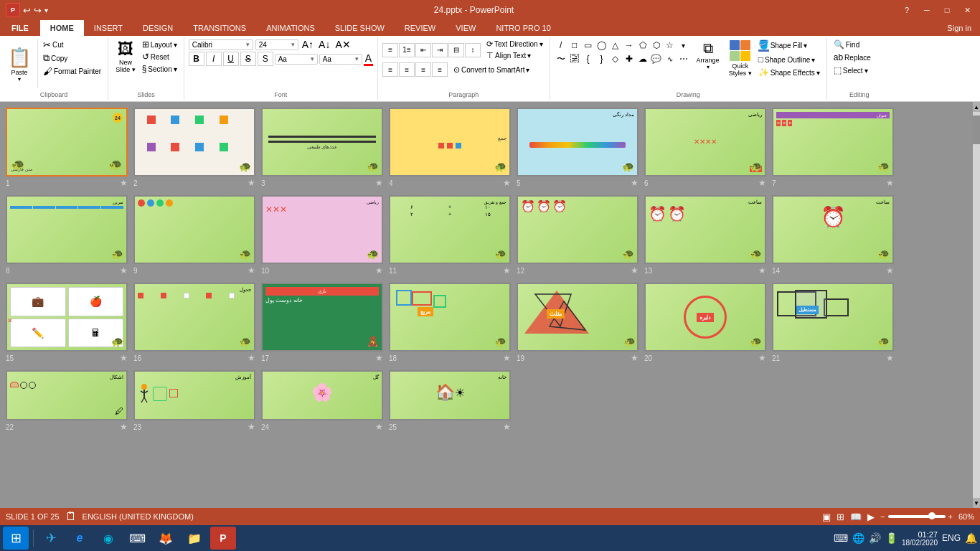 The image size is (980, 551). What do you see at coordinates (684, 59) in the screenshot?
I see `shape-misc: ⋯` at bounding box center [684, 59].